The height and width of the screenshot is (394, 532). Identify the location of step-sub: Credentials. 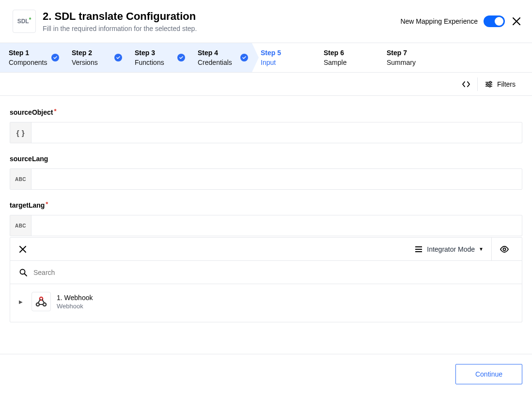
(219, 62).